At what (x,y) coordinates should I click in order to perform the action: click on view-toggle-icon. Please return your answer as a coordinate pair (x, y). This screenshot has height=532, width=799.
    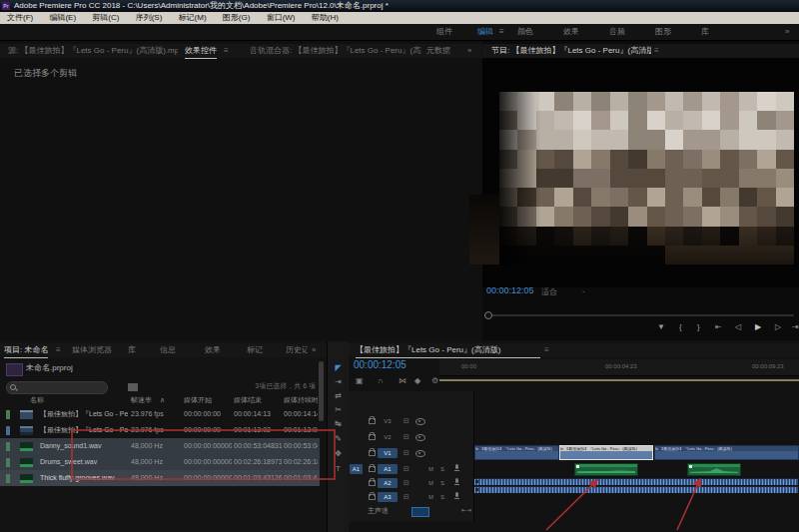
    Looking at the image, I should click on (133, 387).